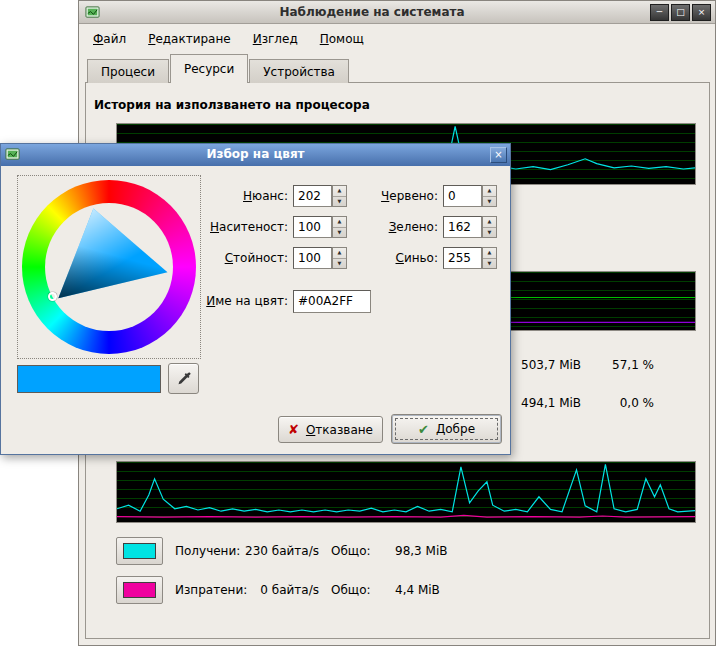 Image resolution: width=717 pixels, height=647 pixels. What do you see at coordinates (89, 379) in the screenshot?
I see `selected-color-preview` at bounding box center [89, 379].